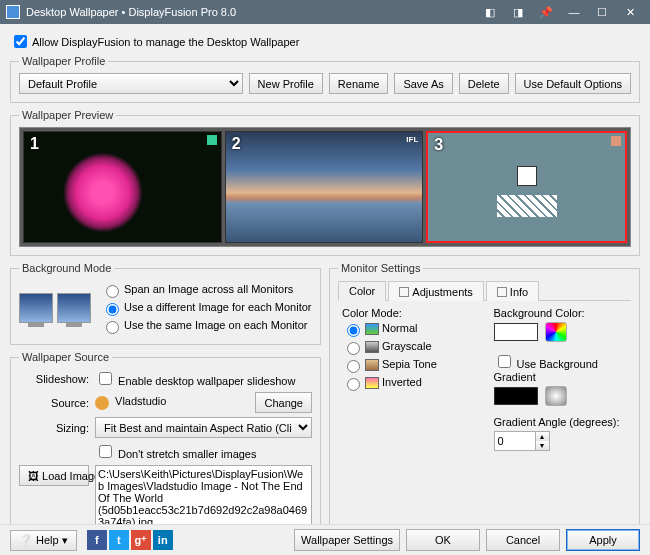 This screenshot has height=555, width=650. I want to click on tabs: Color Adjustments Info, so click(484, 290).